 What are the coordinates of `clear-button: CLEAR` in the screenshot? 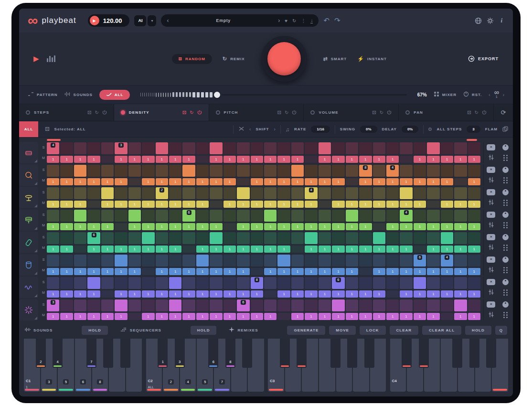 It's located at (404, 331).